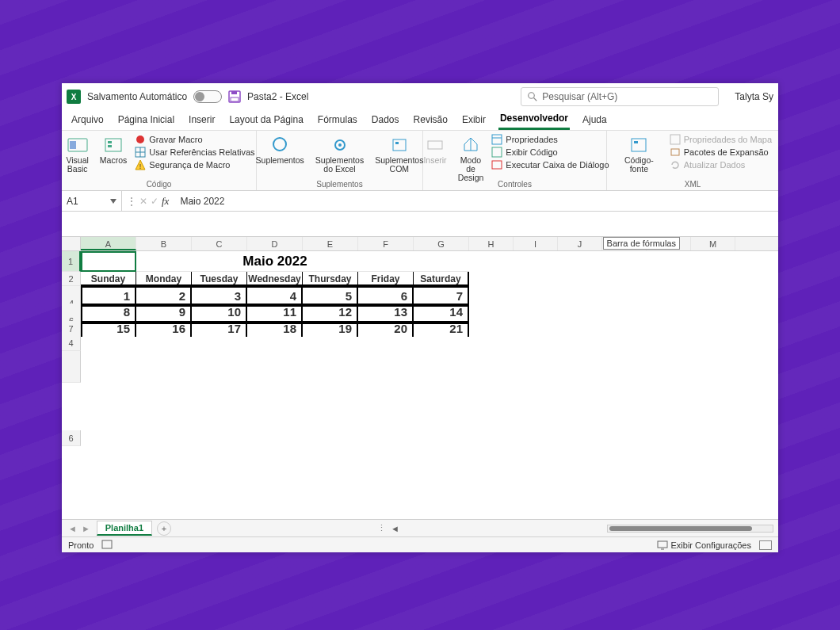 The image size is (840, 630). I want to click on name-box: A1, so click(92, 201).